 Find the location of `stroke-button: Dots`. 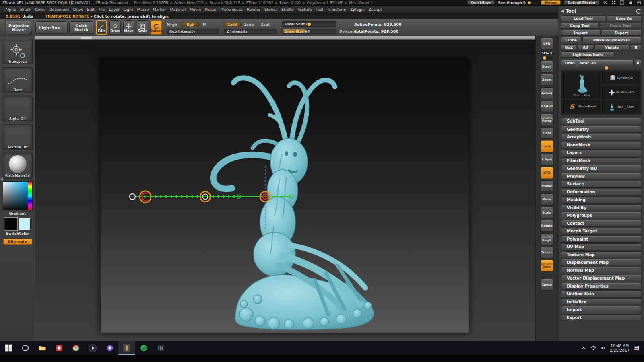

stroke-button: Dots is located at coordinates (18, 80).